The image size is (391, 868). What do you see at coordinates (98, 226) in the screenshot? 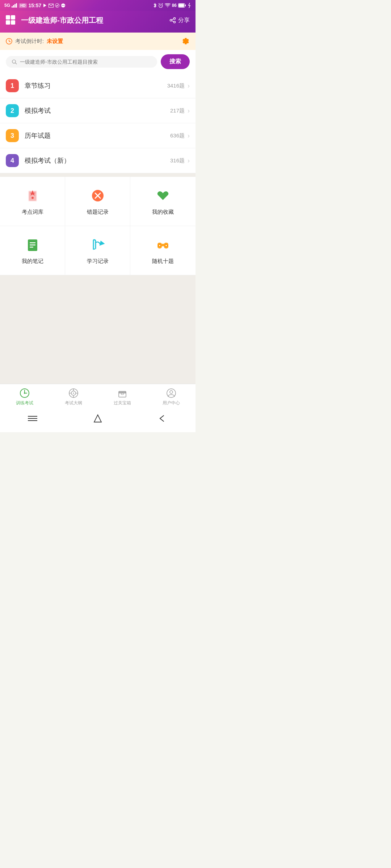
I see `tool-grid: 考点词库 错题记录 我的收藏` at bounding box center [98, 226].